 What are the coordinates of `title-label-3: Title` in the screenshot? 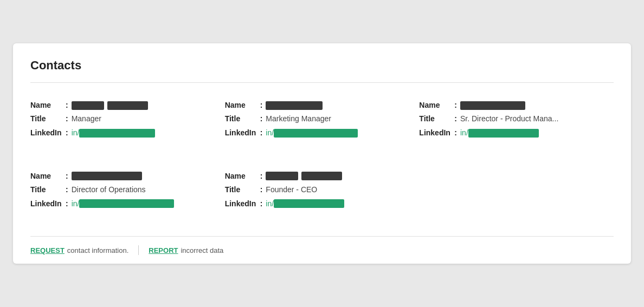 It's located at (437, 119).